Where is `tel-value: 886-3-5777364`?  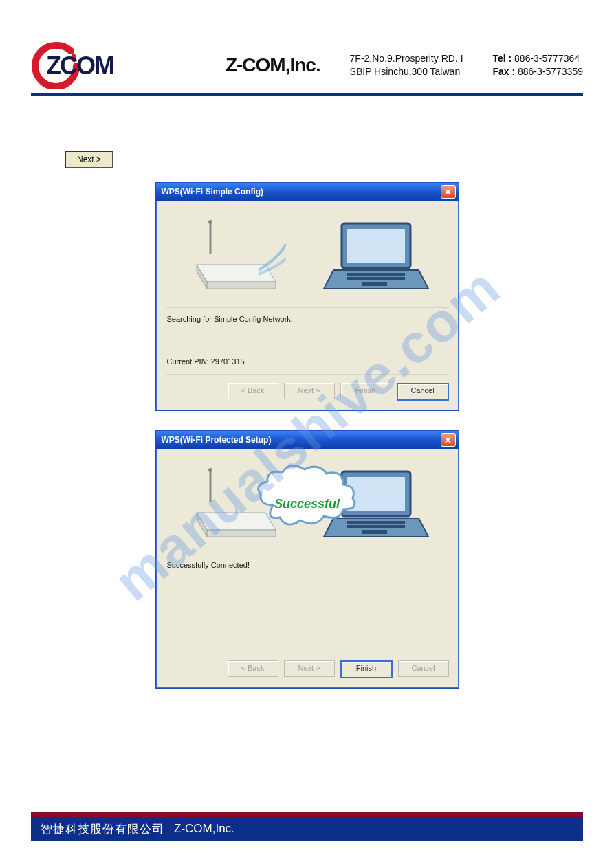 tel-value: 886-3-5777364 is located at coordinates (547, 58).